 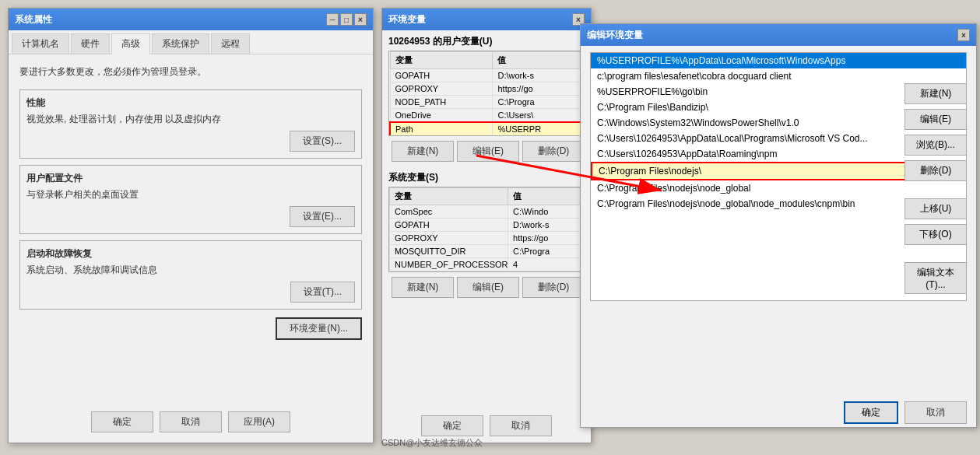 I want to click on user-profile-settings-btn: 设置(E)..., so click(x=322, y=216).